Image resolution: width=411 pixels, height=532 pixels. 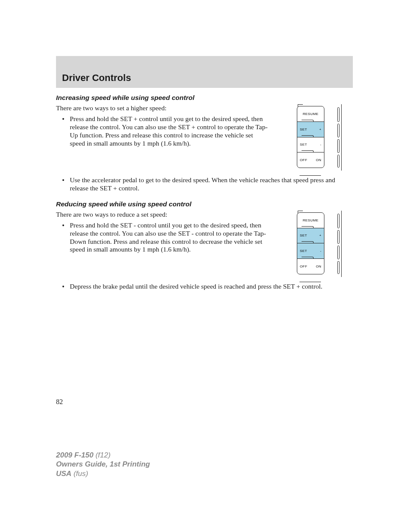 I want to click on footer-model-suffix: (f12), so click(x=102, y=455).